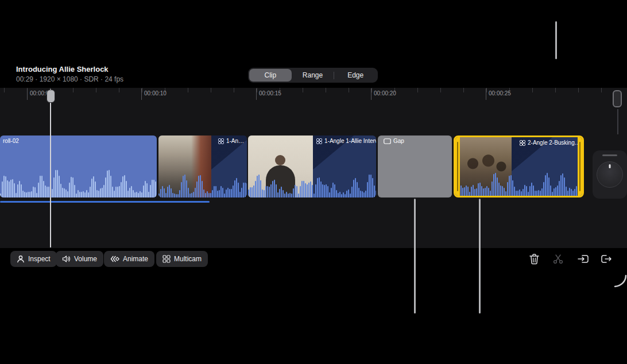 The image size is (627, 364). Describe the element at coordinates (313, 75) in the screenshot. I see `selection-mode-control: Clip Range Edge` at that location.